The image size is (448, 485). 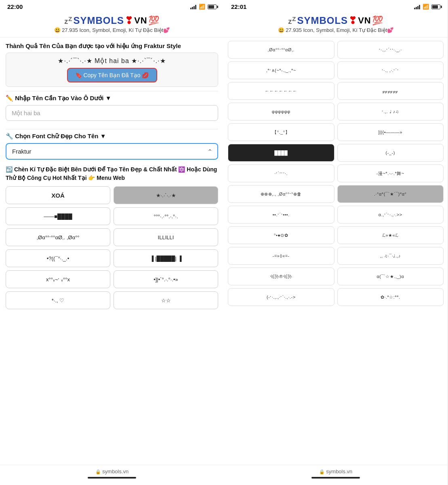 What do you see at coordinates (336, 21) in the screenshot?
I see `header-title-right: zZ SYMBOLS ❣ VN 💯` at bounding box center [336, 21].